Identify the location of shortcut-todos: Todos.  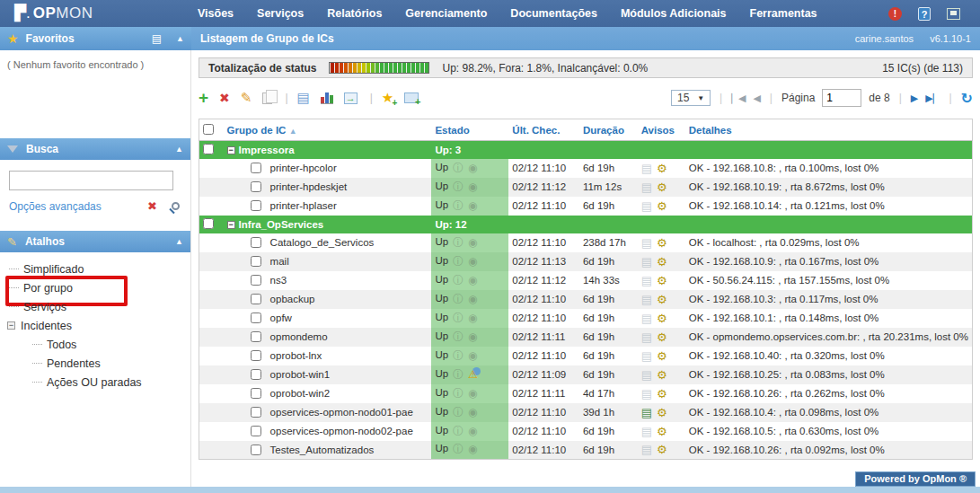
(98, 345).